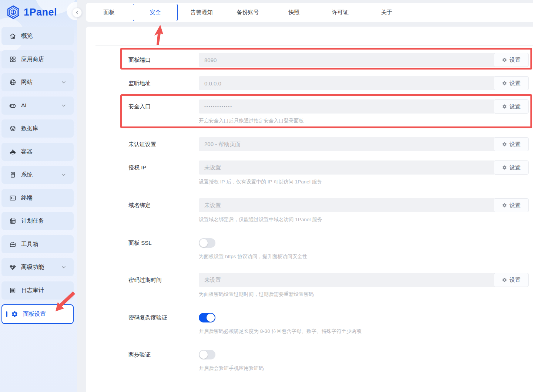  I want to click on sidebar-nav: 概览应用商店网站AI数据库容器系统终端计划任务工具箱高级功能日志审计面板设置, so click(38, 174).